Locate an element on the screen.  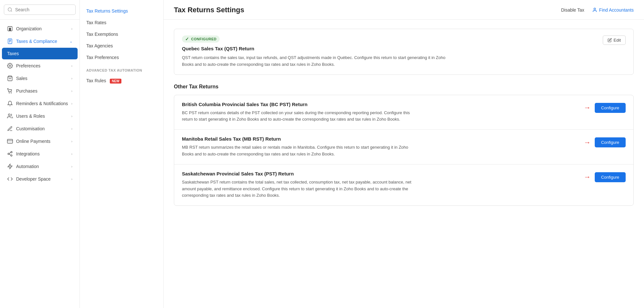
tax-return-bc-pst-action: → Configure is located at coordinates (605, 108).